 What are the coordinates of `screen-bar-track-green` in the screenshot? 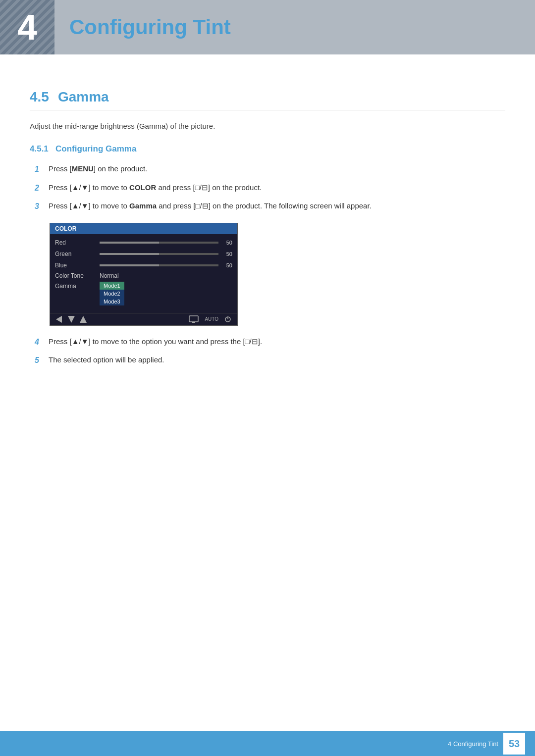 It's located at (159, 254).